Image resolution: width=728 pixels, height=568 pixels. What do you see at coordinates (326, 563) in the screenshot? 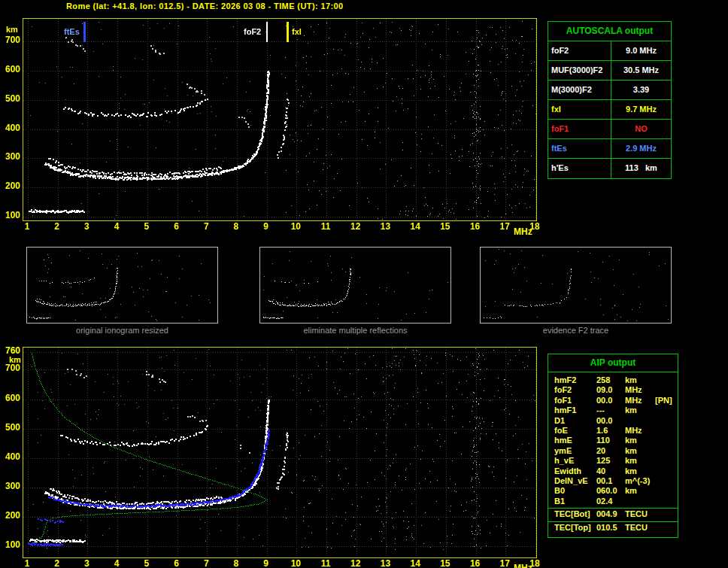
I see `x-axis-tick-11: 11` at bounding box center [326, 563].